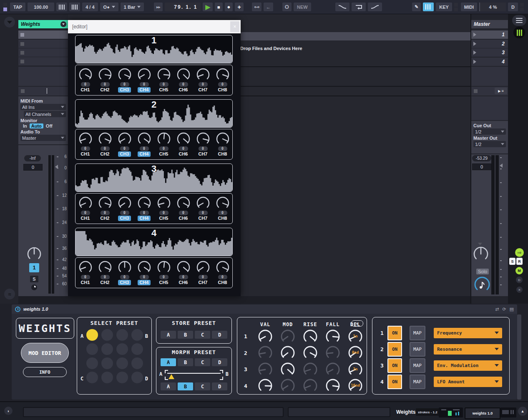  Describe the element at coordinates (124, 90) in the screenshot. I see `channel-label: CH3` at that location.